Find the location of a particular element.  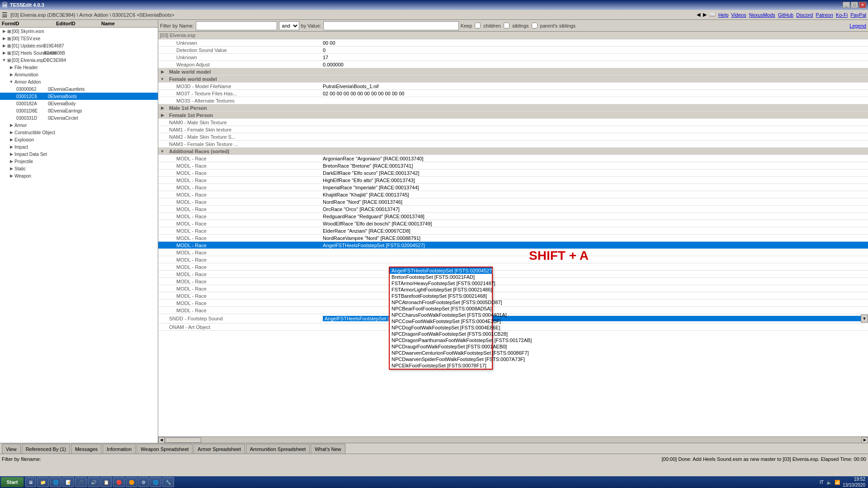

dropdown-item: NPCElkFootFootstepSet [FSTS:00078F17] is located at coordinates (441, 366).